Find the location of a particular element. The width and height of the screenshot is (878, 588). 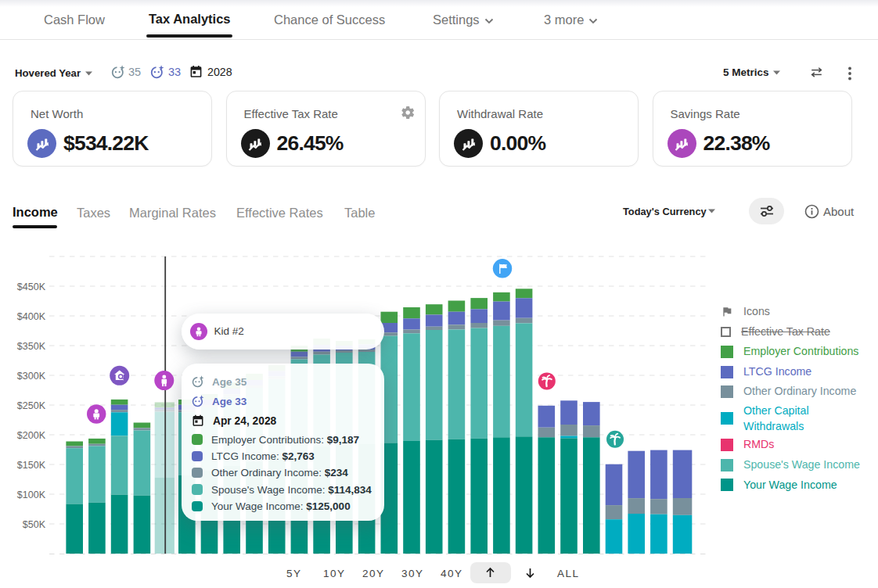

svg-text: $400K is located at coordinates (31, 317).